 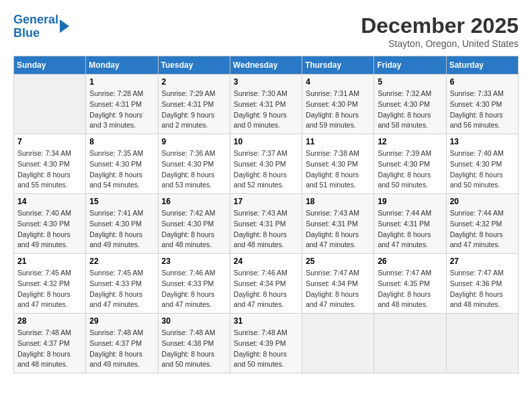 What do you see at coordinates (122, 66) in the screenshot?
I see `weekday-header: Monday` at bounding box center [122, 66].